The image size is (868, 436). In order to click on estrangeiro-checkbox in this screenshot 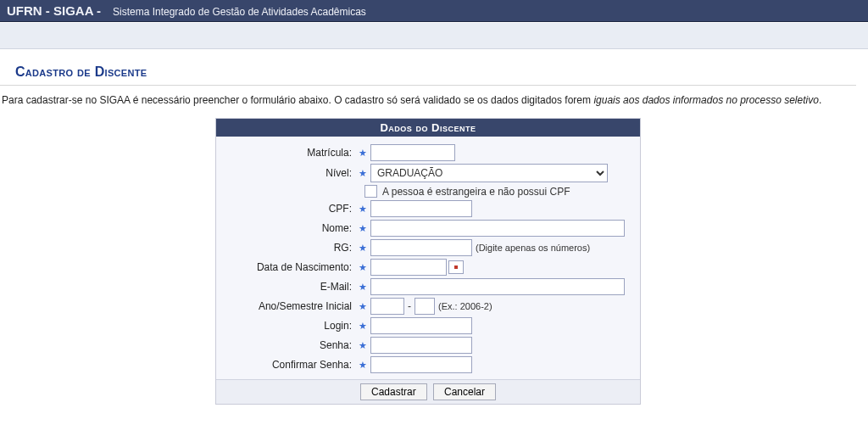, I will do `click(371, 192)`.